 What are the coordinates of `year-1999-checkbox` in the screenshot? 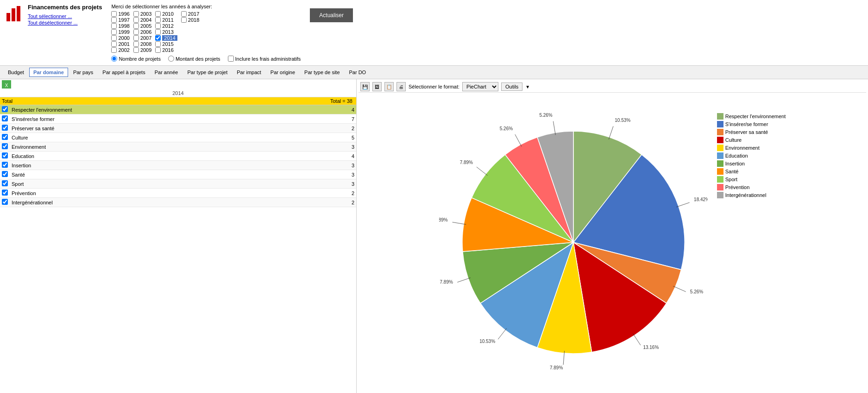 It's located at (114, 32).